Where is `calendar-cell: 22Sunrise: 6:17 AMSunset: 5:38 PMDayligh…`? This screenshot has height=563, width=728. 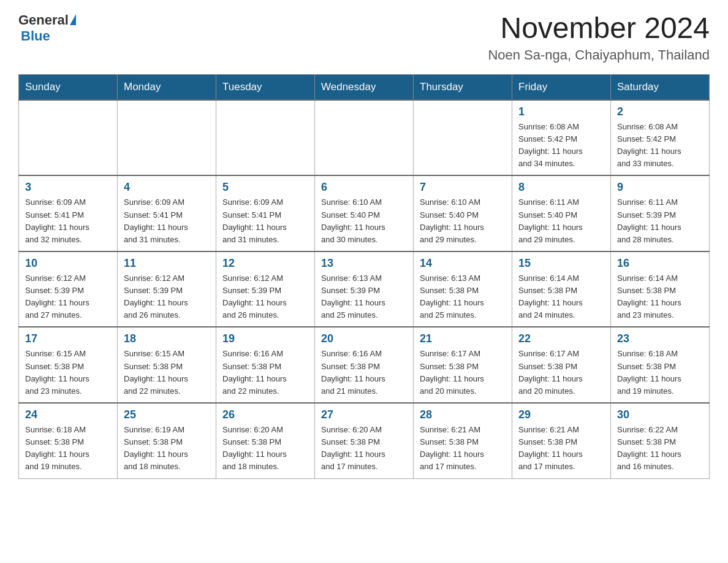 calendar-cell: 22Sunrise: 6:17 AMSunset: 5:38 PMDayligh… is located at coordinates (561, 365).